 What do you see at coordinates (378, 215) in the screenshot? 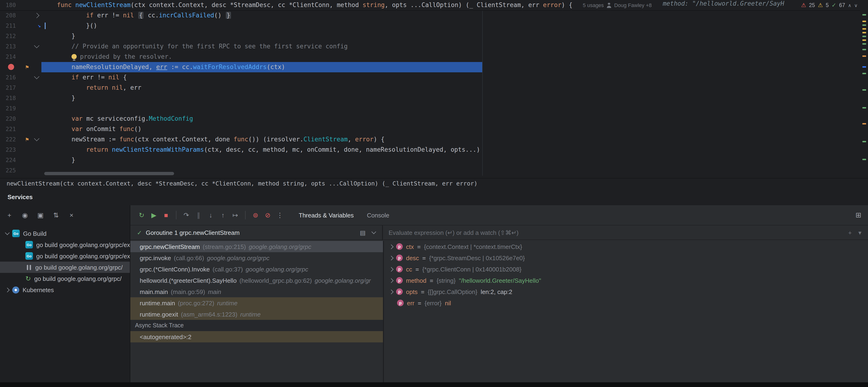
I see `tab-console: Console` at bounding box center [378, 215].